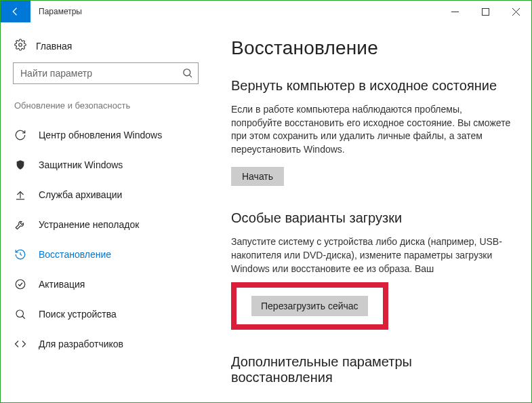  What do you see at coordinates (371, 255) in the screenshot?
I see `advanced-startup-description: Запустите систему с устройства либо диск…` at bounding box center [371, 255].